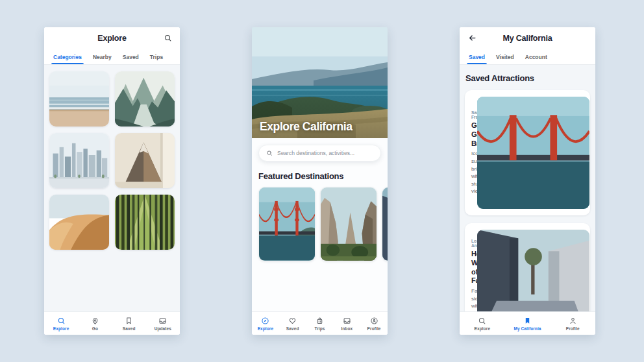  I want to click on tab-account: Account, so click(536, 57).